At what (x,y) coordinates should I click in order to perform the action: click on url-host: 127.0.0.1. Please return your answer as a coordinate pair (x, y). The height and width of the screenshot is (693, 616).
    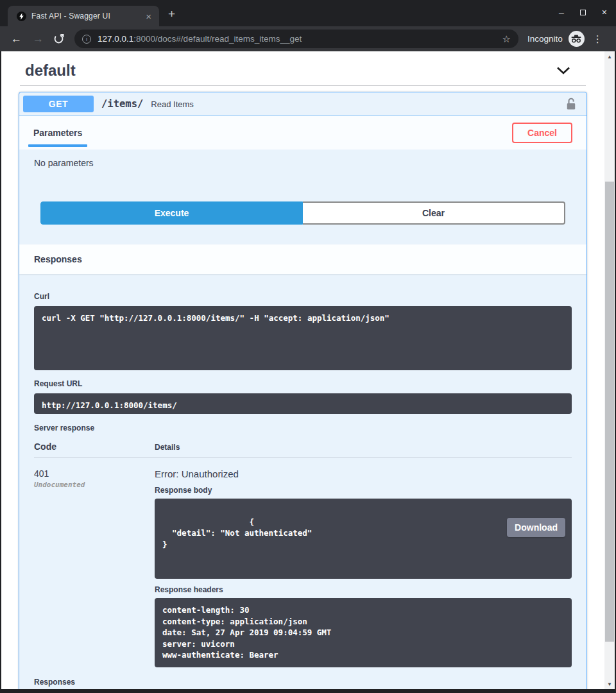
    Looking at the image, I should click on (116, 38).